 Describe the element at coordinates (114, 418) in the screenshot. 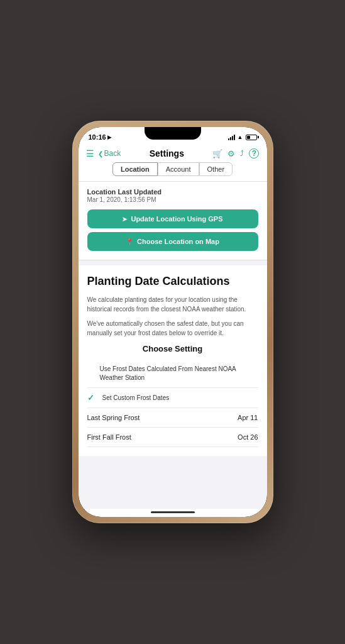

I see `spring-frost-label: Last Spring Frost` at that location.